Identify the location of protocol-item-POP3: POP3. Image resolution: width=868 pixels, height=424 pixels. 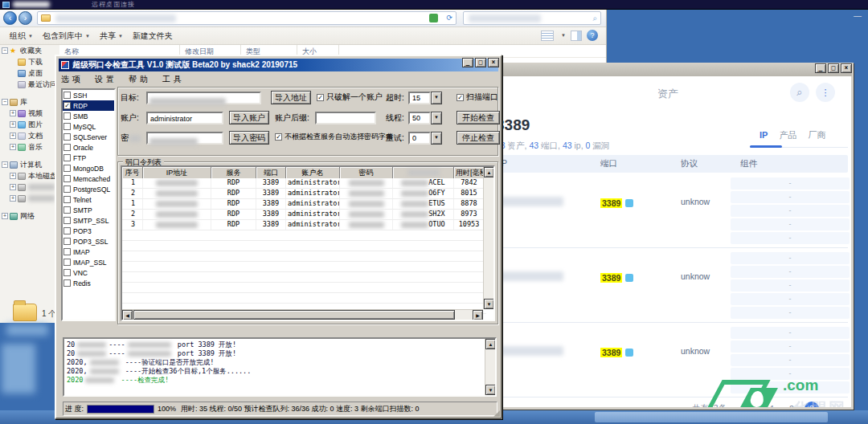
(88, 231).